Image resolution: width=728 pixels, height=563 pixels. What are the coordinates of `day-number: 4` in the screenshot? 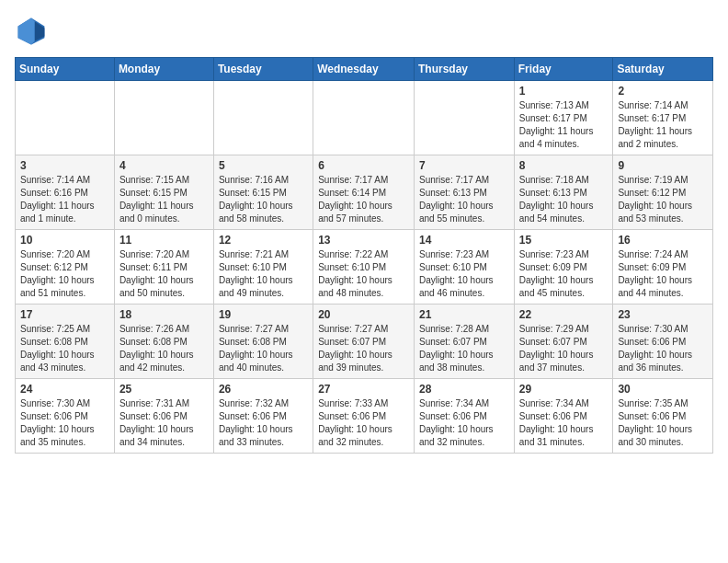 It's located at (165, 166).